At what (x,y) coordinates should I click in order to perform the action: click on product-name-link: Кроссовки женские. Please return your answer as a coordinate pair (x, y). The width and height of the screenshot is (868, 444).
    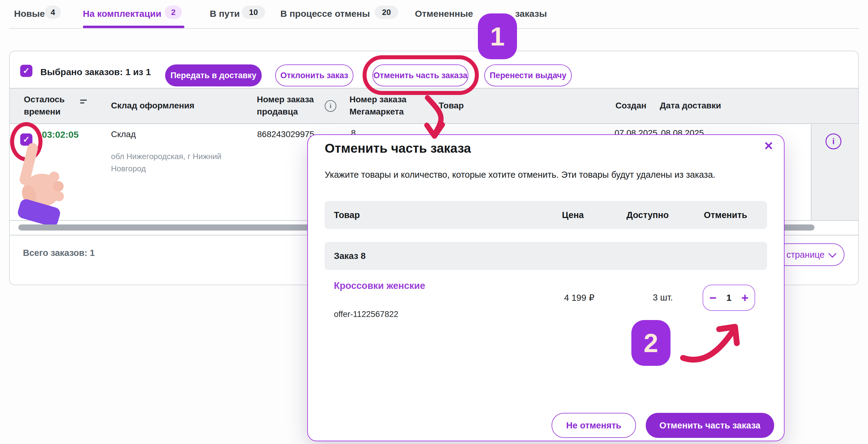
    Looking at the image, I should click on (379, 286).